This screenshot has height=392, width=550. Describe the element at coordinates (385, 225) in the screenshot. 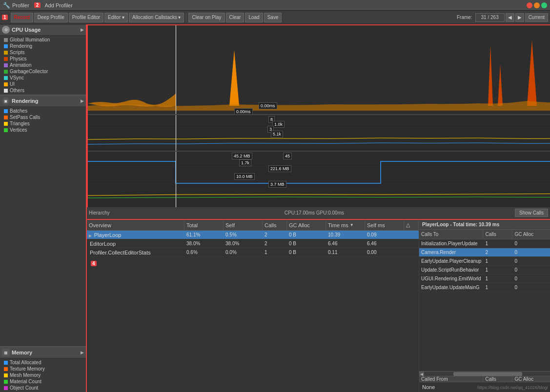

I see `th-selfms: Self ms` at that location.